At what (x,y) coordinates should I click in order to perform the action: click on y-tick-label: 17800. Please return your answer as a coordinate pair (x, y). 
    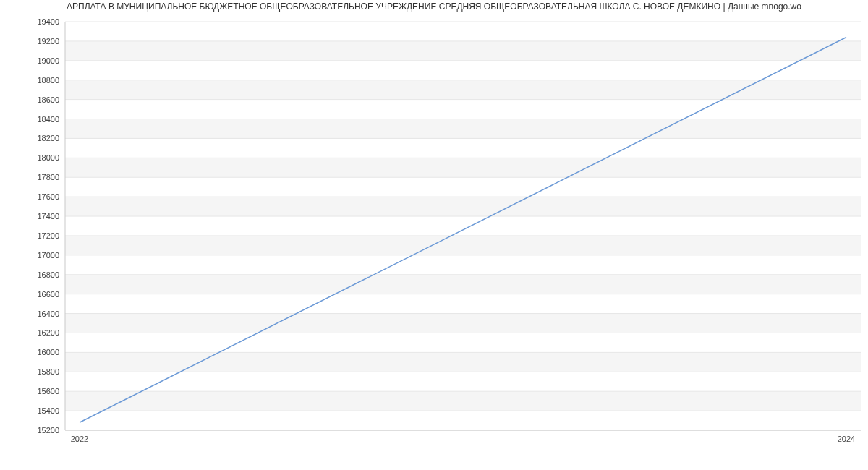
    Looking at the image, I should click on (48, 177).